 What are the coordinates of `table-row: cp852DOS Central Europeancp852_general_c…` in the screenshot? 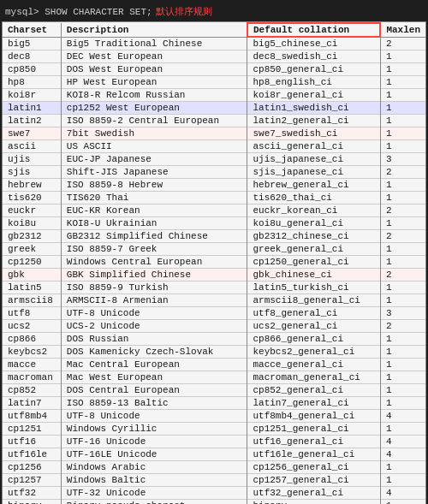 It's located at (214, 390).